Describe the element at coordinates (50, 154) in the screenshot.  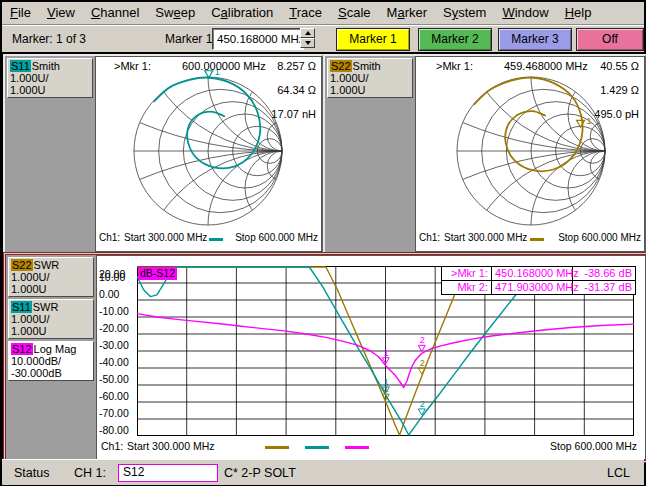
I see `sidebar-s11: S11Smith1.000U/1.000U` at that location.